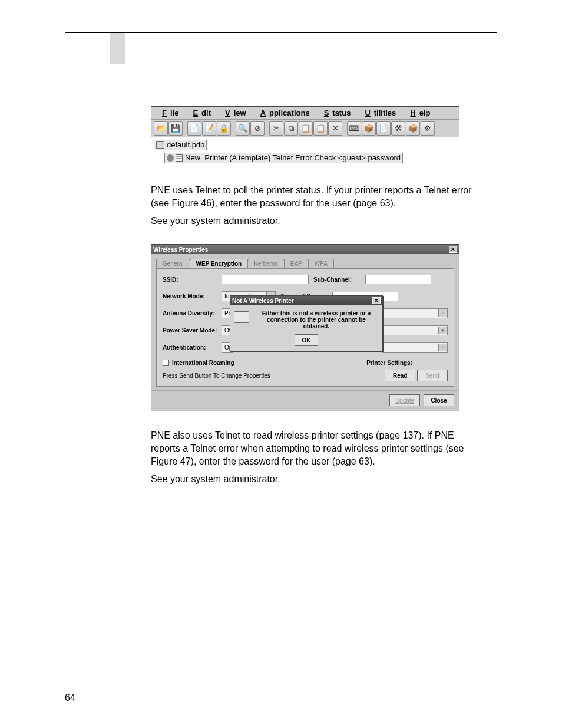 Image resolution: width=562 pixels, height=728 pixels. What do you see at coordinates (316, 479) in the screenshot?
I see `paragraph-4: See your system administrator.` at bounding box center [316, 479].